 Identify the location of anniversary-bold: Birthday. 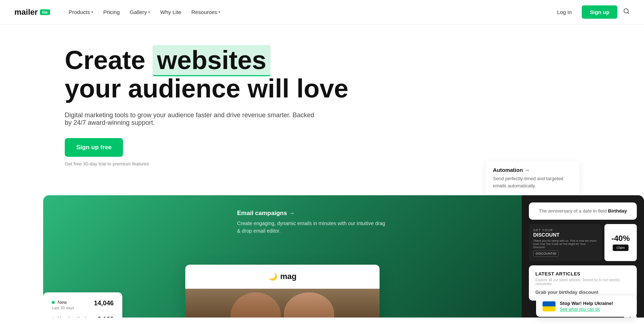
(617, 211).